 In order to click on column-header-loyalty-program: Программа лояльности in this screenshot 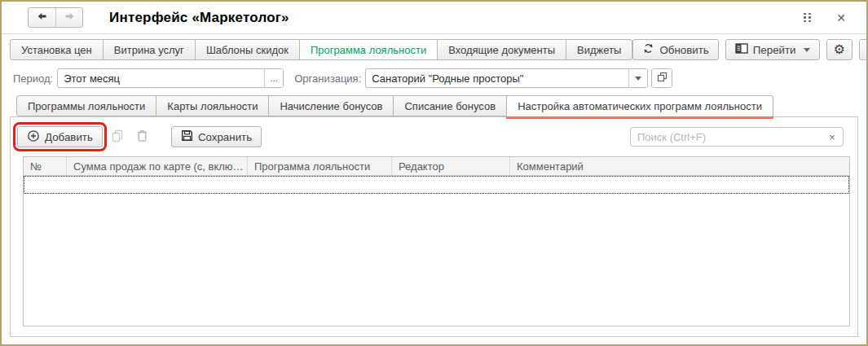, I will do `click(319, 166)`.